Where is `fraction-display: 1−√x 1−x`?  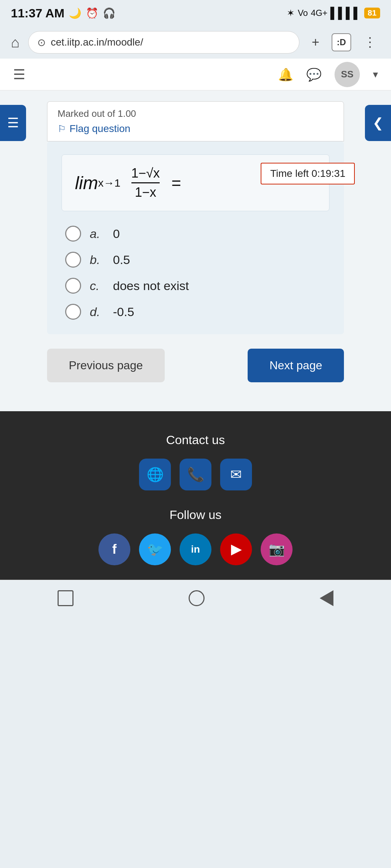
fraction-display: 1−√x 1−x is located at coordinates (146, 183).